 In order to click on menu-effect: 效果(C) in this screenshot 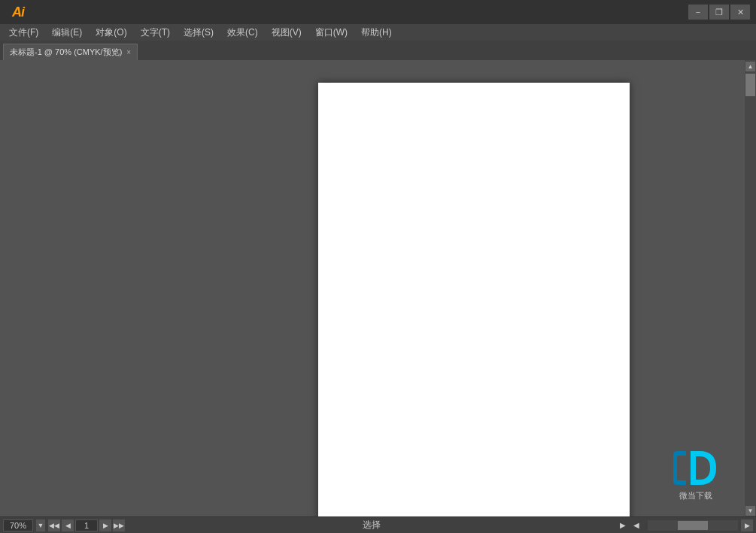, I will do `click(242, 33)`.